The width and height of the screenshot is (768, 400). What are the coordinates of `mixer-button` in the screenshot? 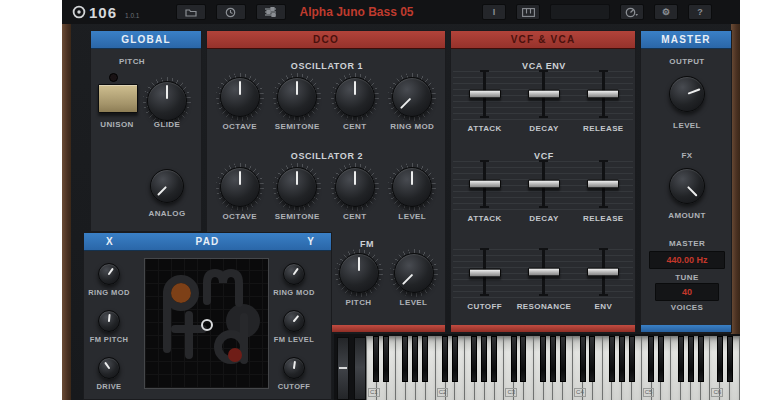 It's located at (271, 12).